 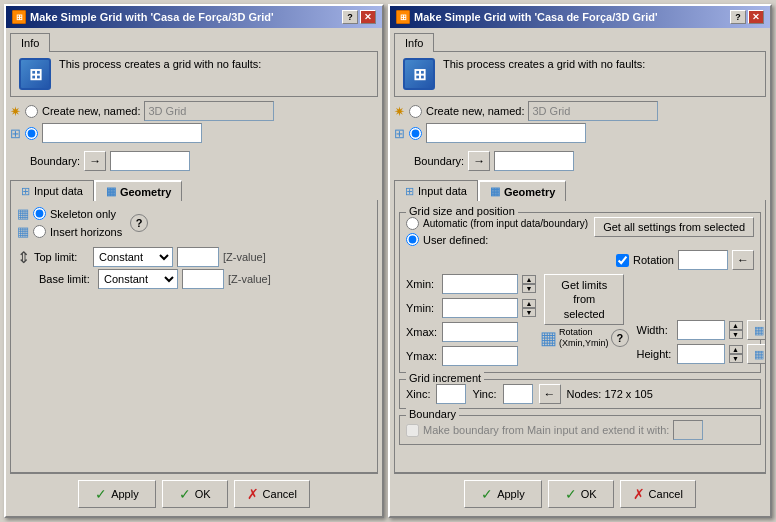 I want to click on base-value-input: 115, so click(x=203, y=279).